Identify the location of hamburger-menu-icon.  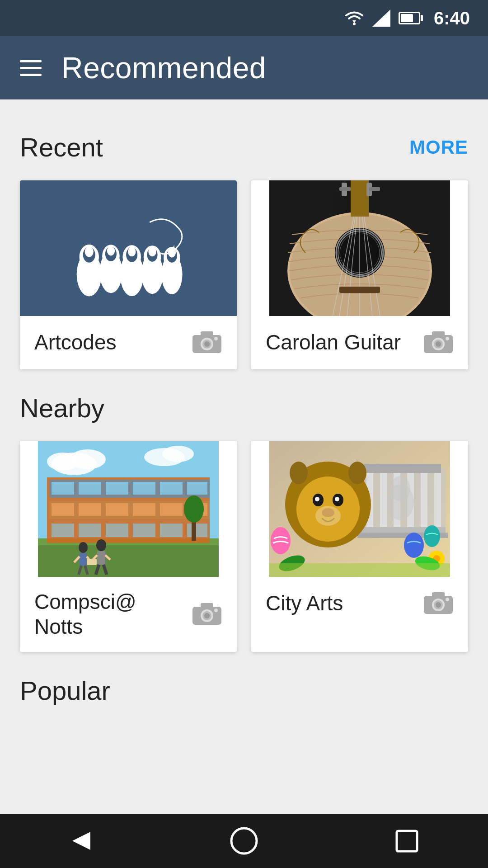
(31, 68).